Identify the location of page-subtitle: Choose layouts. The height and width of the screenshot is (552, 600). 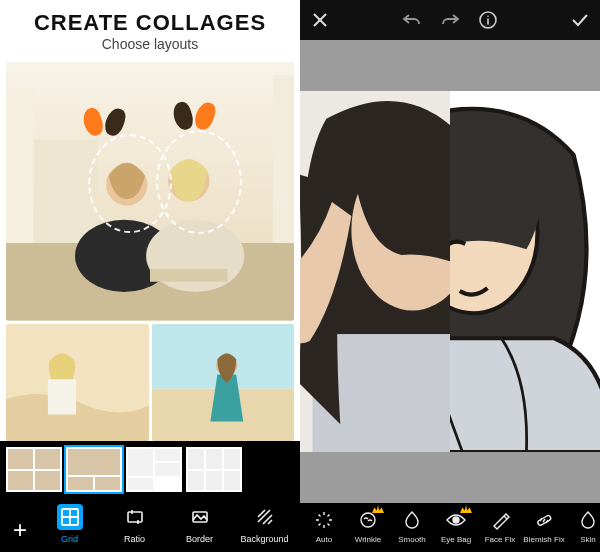
(150, 44).